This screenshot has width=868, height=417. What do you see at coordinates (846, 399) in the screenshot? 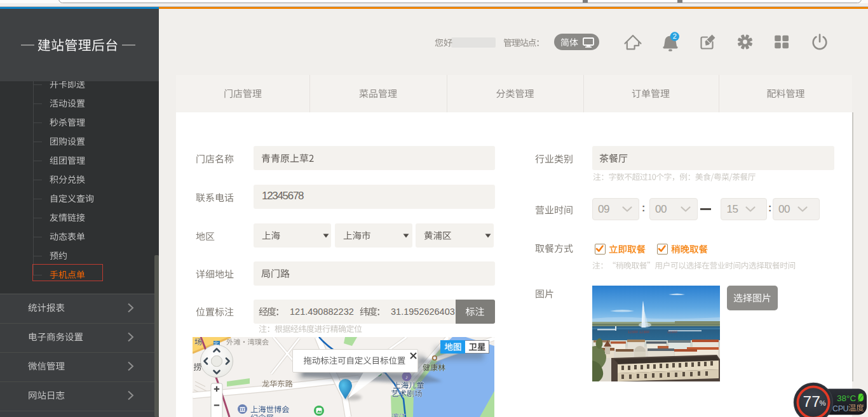
I see `svg-text: 38°C` at bounding box center [846, 399].